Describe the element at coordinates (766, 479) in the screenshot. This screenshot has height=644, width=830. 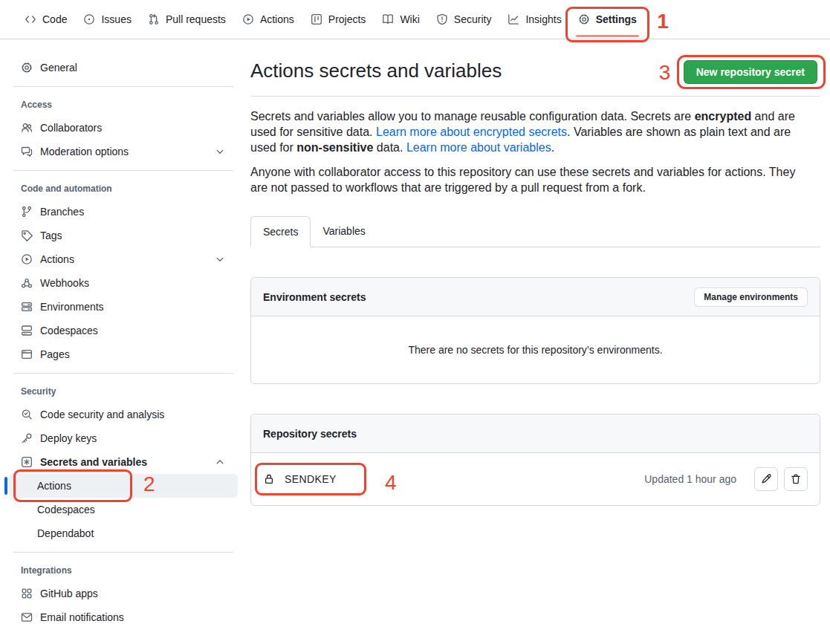
I see `pencil-icon` at that location.